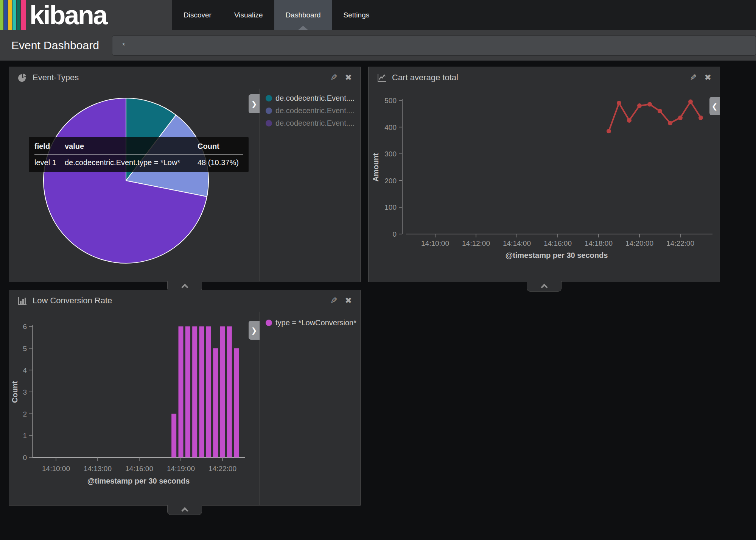 The width and height of the screenshot is (756, 540). I want to click on nav-item-label: Dashboard, so click(303, 15).